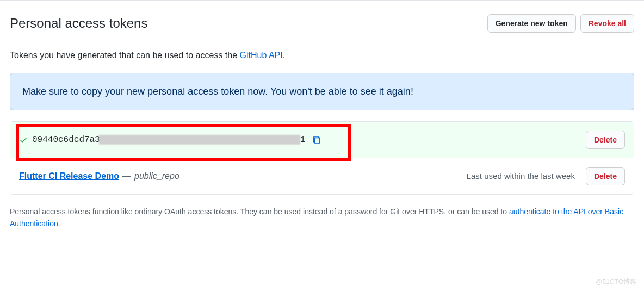 This screenshot has height=291, width=644. What do you see at coordinates (302, 140) in the screenshot?
I see `token-value-area: 09440c6dcd7a31` at bounding box center [302, 140].